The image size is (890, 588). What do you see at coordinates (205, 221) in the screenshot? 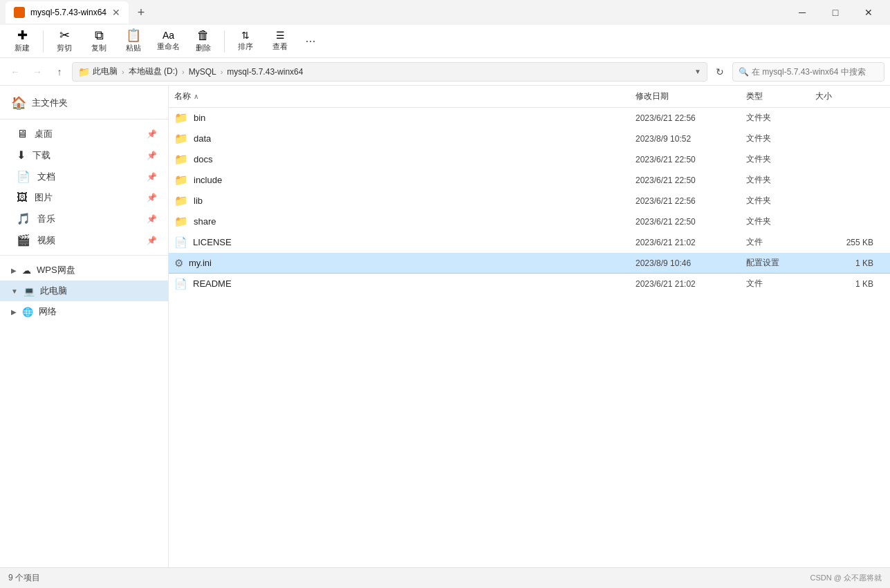
I see `file-name: share` at bounding box center [205, 221].